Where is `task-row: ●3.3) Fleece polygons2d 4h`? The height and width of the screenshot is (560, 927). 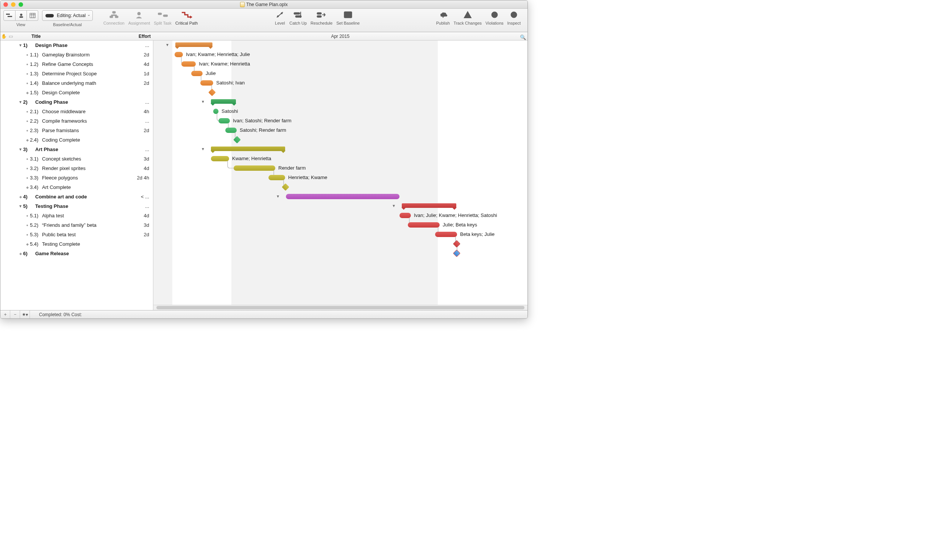
task-row: ●3.3) Fleece polygons2d 4h is located at coordinates (76, 178).